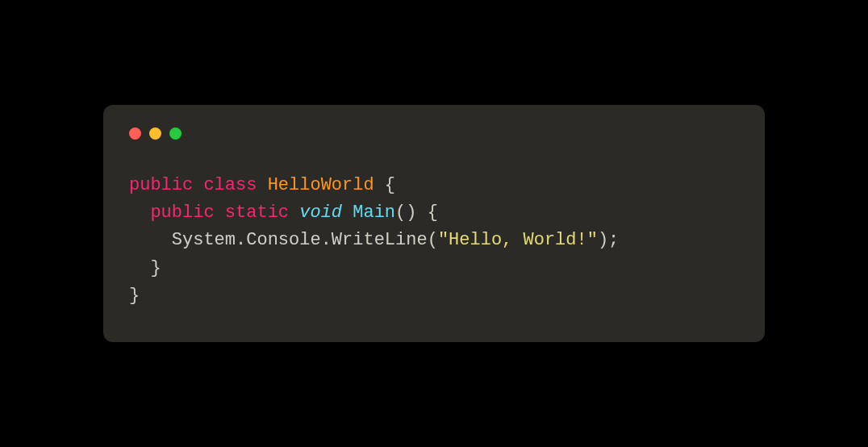 This screenshot has height=447, width=868. What do you see at coordinates (257, 213) in the screenshot?
I see `code-token: static` at bounding box center [257, 213].